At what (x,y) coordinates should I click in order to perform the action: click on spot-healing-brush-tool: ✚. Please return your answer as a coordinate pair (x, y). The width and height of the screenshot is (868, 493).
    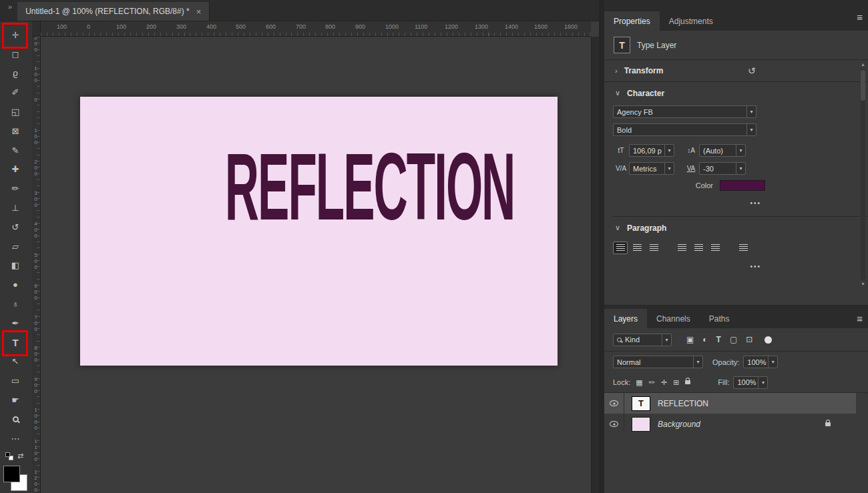
    Looking at the image, I should click on (15, 169).